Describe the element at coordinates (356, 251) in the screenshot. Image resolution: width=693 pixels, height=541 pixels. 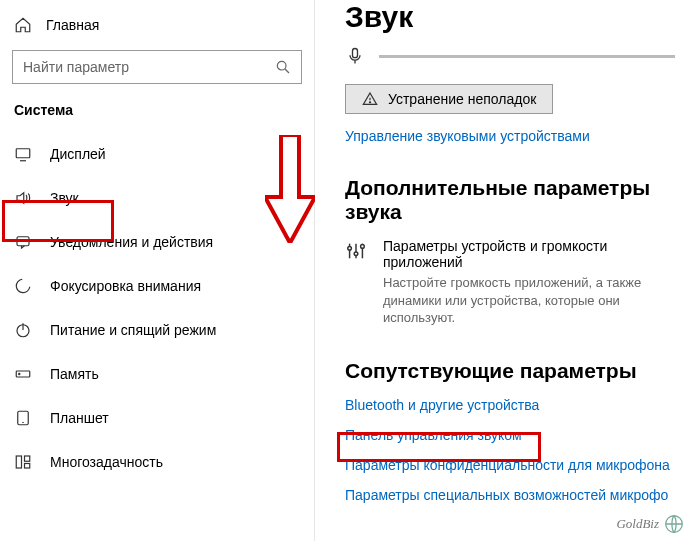
I see `sliders-icon` at that location.